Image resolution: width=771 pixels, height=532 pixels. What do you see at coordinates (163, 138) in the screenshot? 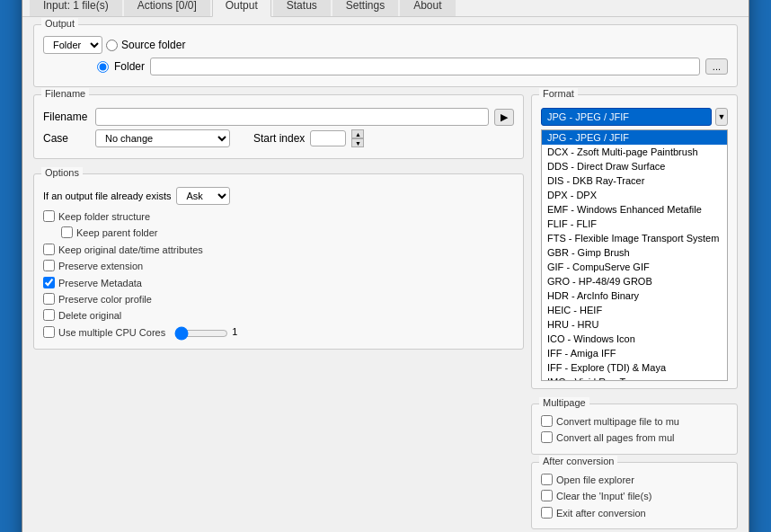
I see `case-dropdown: No change` at bounding box center [163, 138].